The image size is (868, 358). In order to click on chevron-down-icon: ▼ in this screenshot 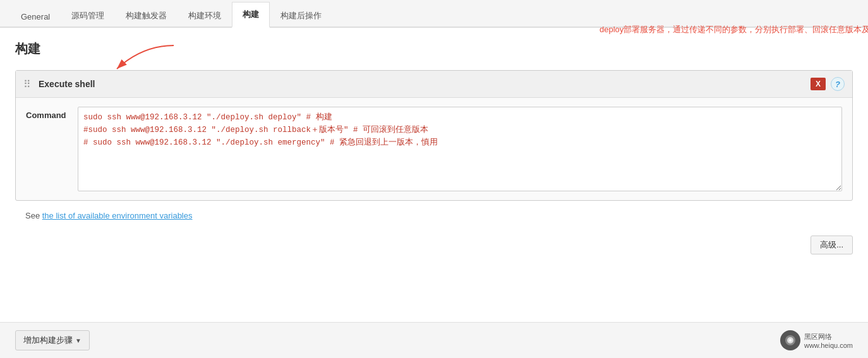, I will do `click(78, 341)`.